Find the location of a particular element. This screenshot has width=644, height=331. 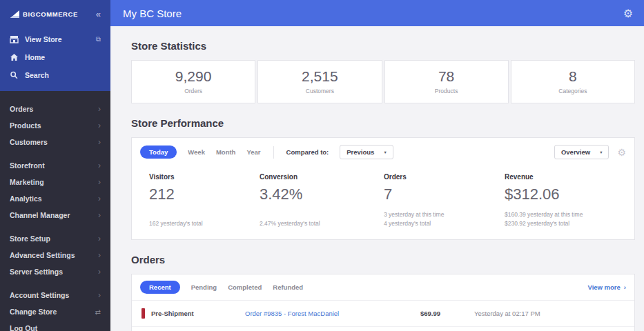

store-statistics-row: 9,290 Orders 2,515 Customers 78 Products… is located at coordinates (383, 81).